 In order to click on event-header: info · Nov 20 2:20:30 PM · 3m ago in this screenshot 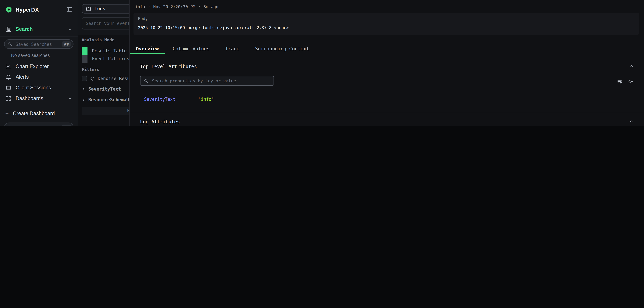, I will do `click(387, 4)`.